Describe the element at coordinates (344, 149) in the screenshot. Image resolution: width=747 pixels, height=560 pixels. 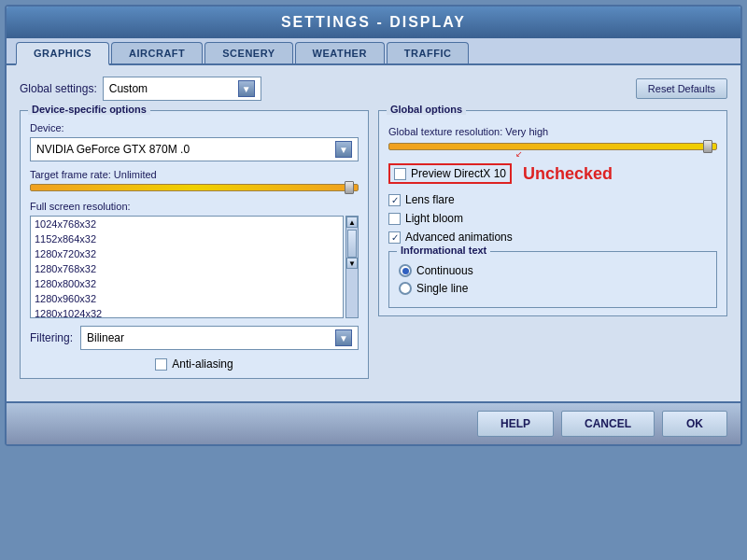
I see `device-dropdown-arrow-icon: ▼` at that location.